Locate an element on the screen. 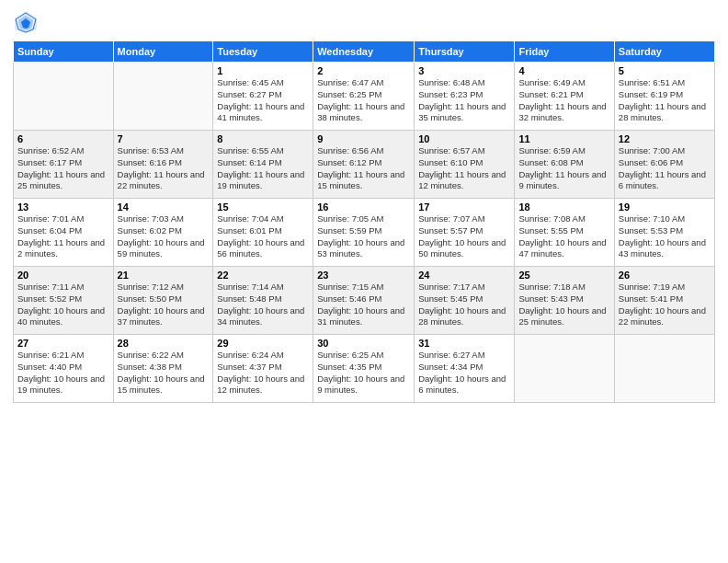 The image size is (728, 563). day-number: 18 is located at coordinates (564, 207).